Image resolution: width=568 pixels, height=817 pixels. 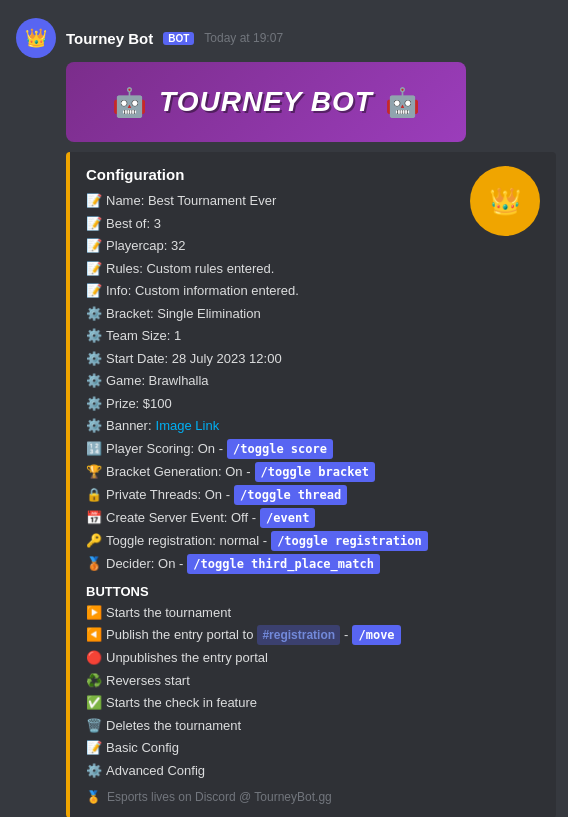 What do you see at coordinates (94, 426) in the screenshot?
I see `config-banner-icon: ⚙️` at bounding box center [94, 426].